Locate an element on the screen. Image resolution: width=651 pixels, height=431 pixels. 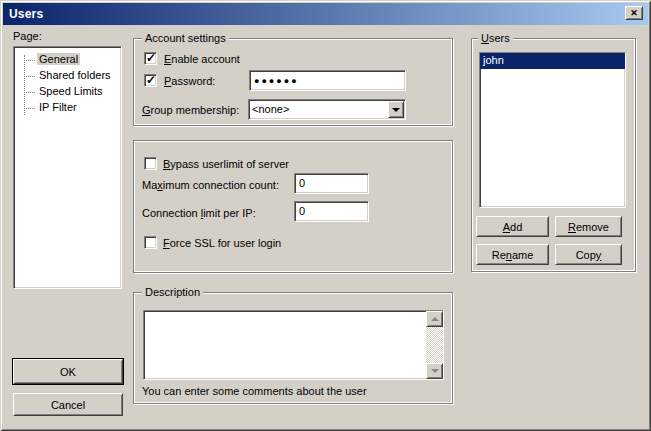
group-membership-value: <none> is located at coordinates (270, 110).